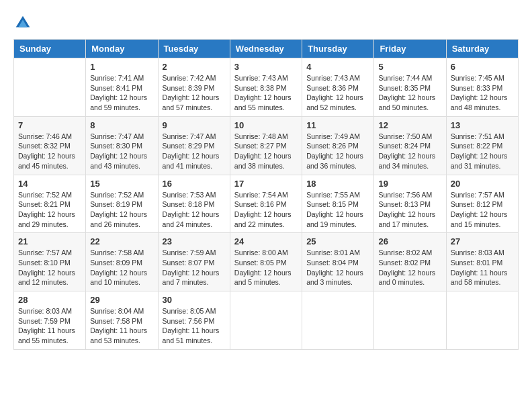 The height and width of the screenshot is (411, 532). Describe the element at coordinates (266, 125) in the screenshot. I see `day-number: 10` at that location.